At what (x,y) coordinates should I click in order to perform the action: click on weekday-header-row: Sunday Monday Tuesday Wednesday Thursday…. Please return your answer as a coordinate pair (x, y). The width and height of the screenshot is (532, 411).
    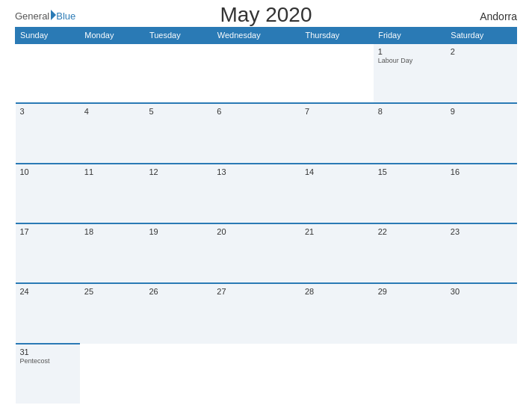
    Looking at the image, I should click on (266, 36).